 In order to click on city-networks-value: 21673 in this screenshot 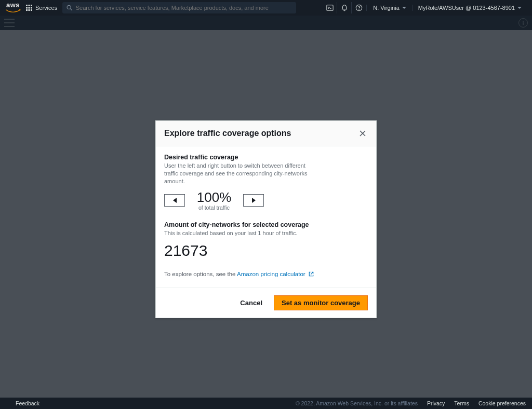, I will do `click(266, 251)`.